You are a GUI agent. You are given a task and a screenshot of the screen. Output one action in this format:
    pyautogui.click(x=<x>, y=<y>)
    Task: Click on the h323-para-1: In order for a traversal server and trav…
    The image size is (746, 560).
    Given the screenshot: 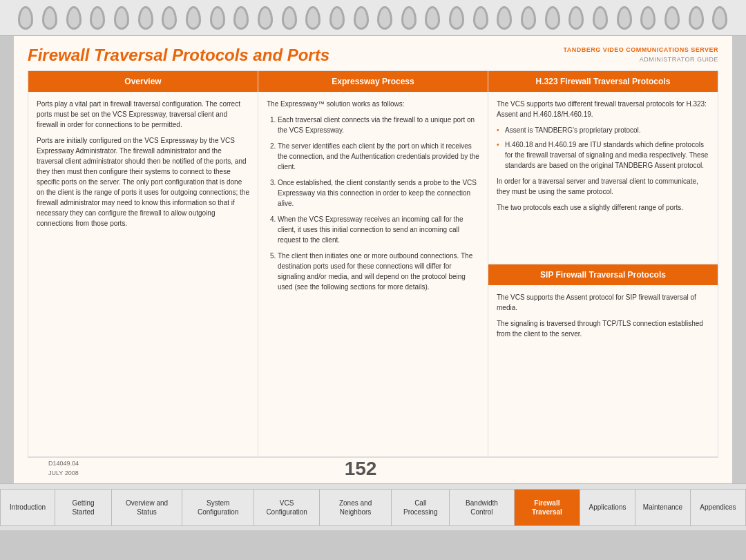 What is the action you would take?
    pyautogui.click(x=603, y=186)
    